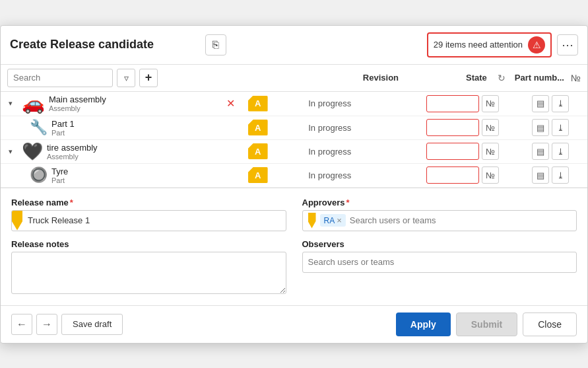 The height and width of the screenshot is (368, 588). What do you see at coordinates (440, 202) in the screenshot?
I see `approvers-label: Approvers *` at bounding box center [440, 202].